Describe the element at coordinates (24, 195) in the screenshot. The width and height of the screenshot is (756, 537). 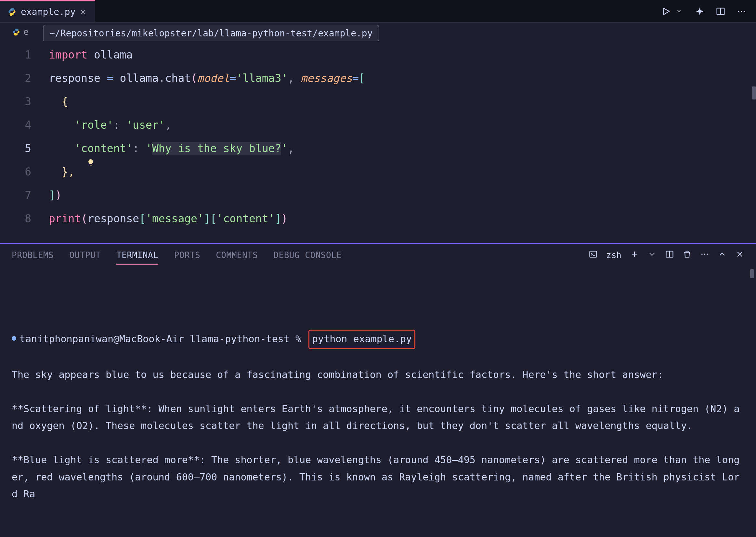
I see `line-number: 7` at that location.